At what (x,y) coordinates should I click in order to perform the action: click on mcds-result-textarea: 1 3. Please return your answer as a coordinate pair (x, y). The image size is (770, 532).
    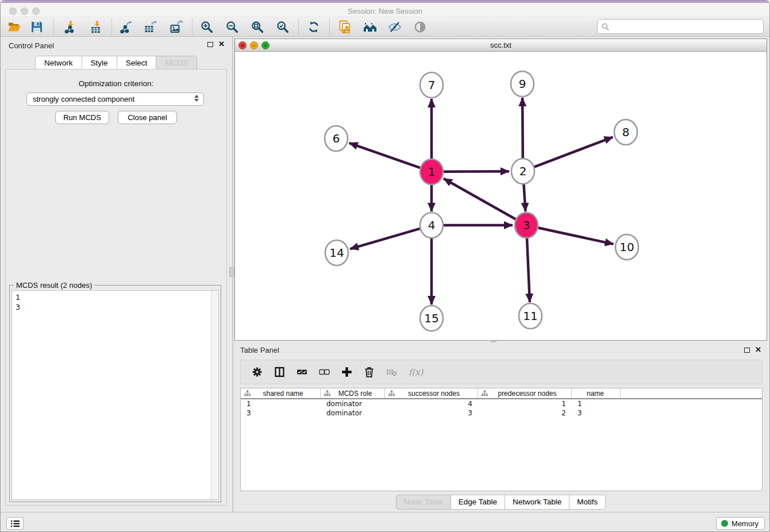
    Looking at the image, I should click on (115, 395).